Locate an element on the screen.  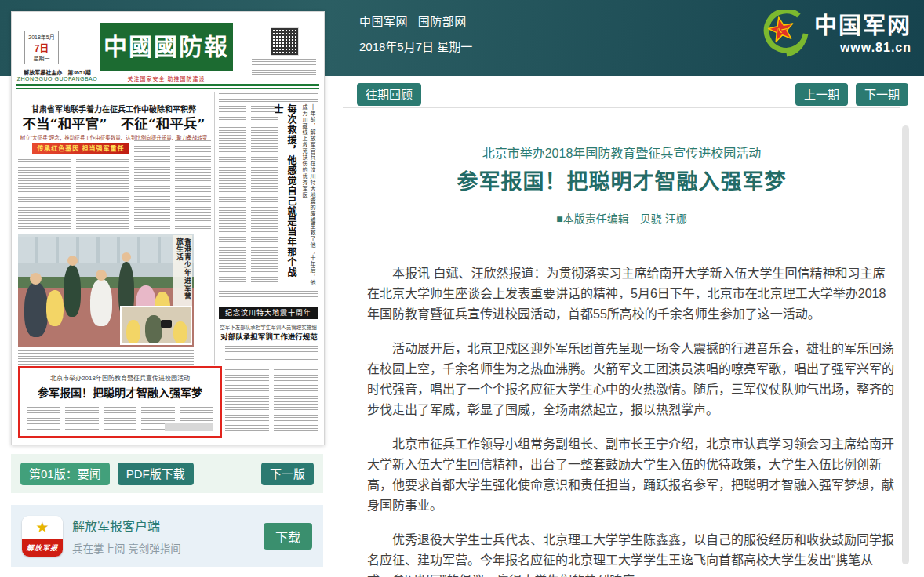
np-text-columns-mid is located at coordinates (173, 186).